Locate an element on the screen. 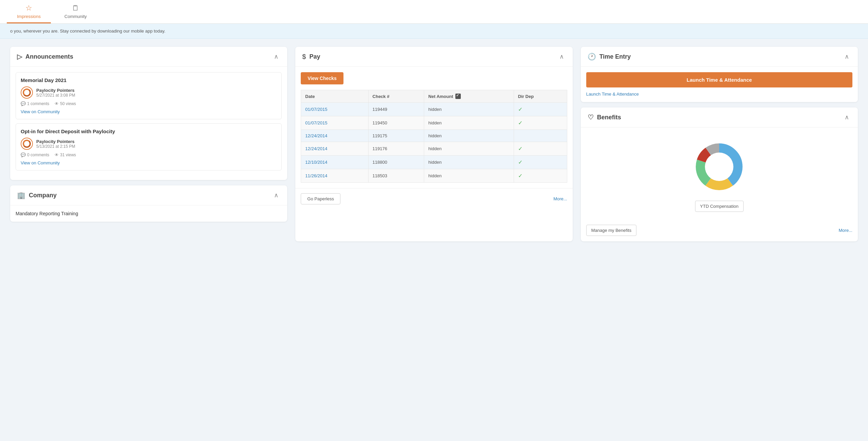  pay-header: $ Pay ∧ is located at coordinates (434, 57).